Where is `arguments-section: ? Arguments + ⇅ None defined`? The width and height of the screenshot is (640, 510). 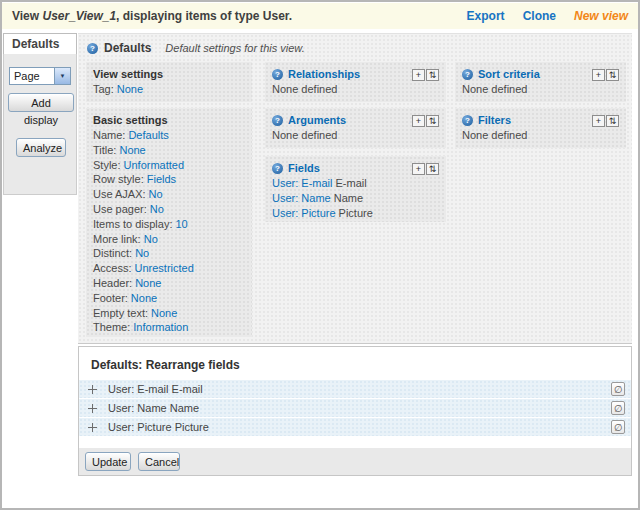
arguments-section: ? Arguments + ⇅ None defined is located at coordinates (356, 128).